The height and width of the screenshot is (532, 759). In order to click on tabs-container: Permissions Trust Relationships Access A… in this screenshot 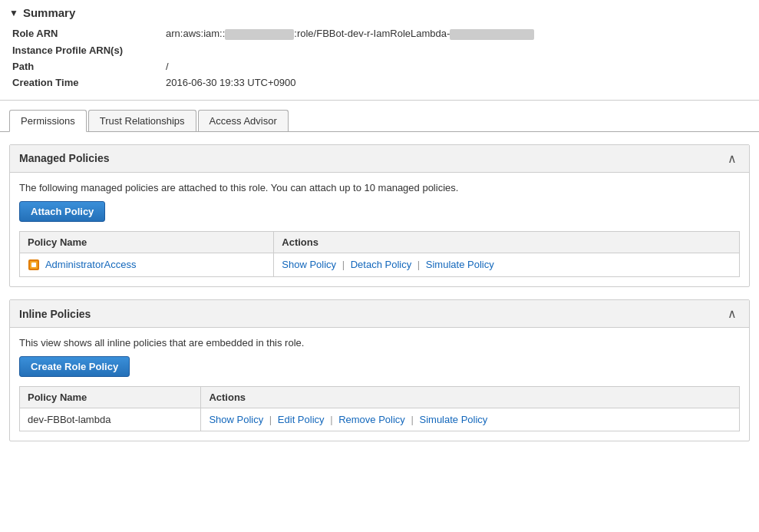, I will do `click(379, 117)`.